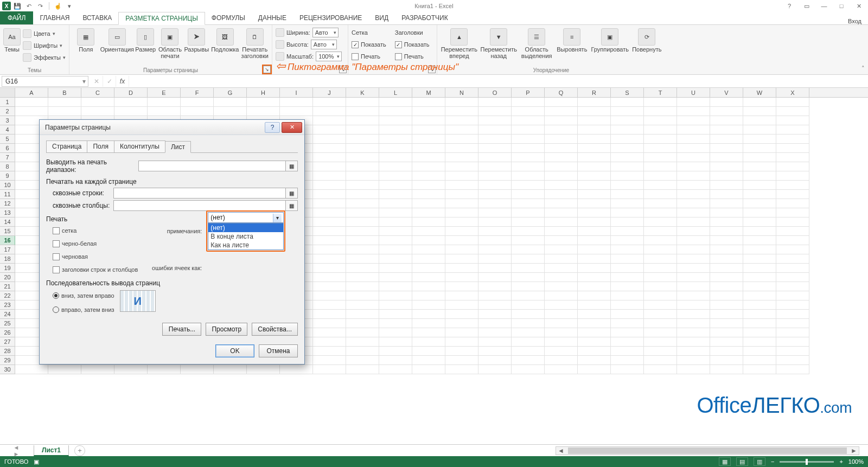  I want to click on name-box: G16, so click(45, 81).